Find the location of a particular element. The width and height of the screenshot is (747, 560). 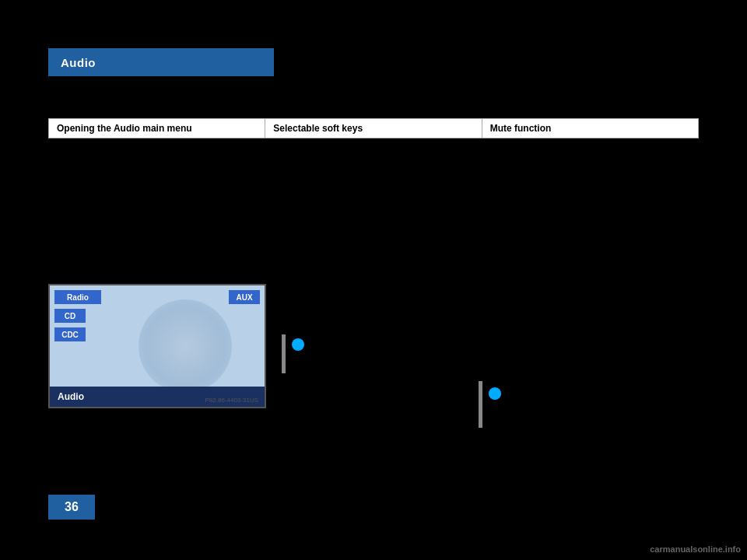

page-number: 36 is located at coordinates (72, 507).